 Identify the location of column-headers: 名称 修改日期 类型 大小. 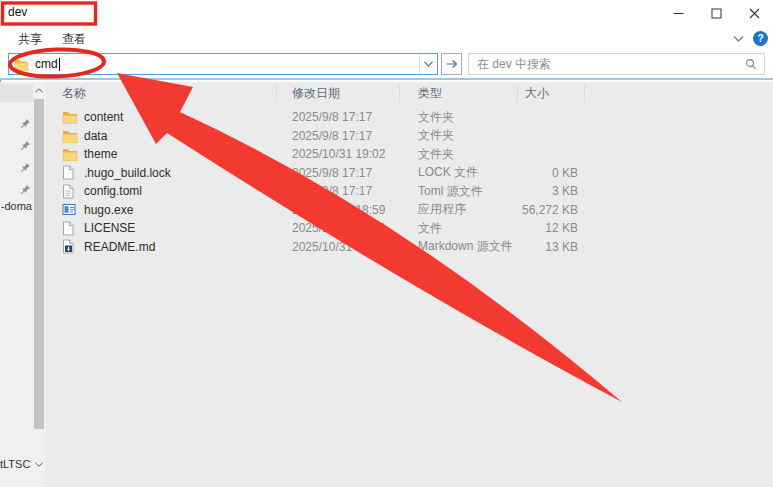
(409, 93).